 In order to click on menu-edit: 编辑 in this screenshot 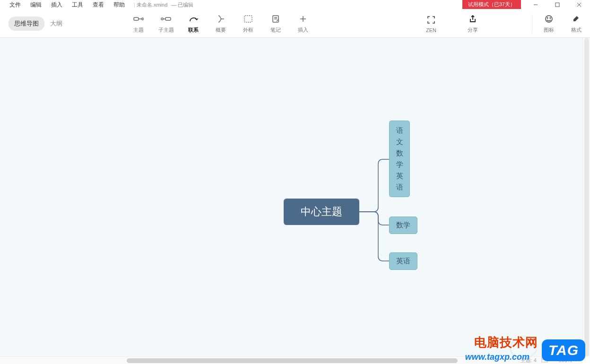, I will do `click(36, 5)`.